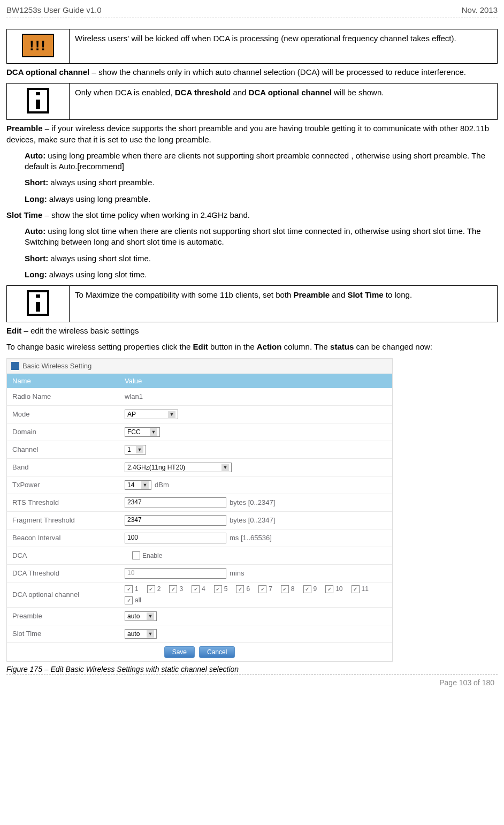 Image resolution: width=504 pixels, height=825 pixels. Describe the element at coordinates (252, 304) in the screenshot. I see `info-note-2: To Maximize the compatibility with some …` at that location.